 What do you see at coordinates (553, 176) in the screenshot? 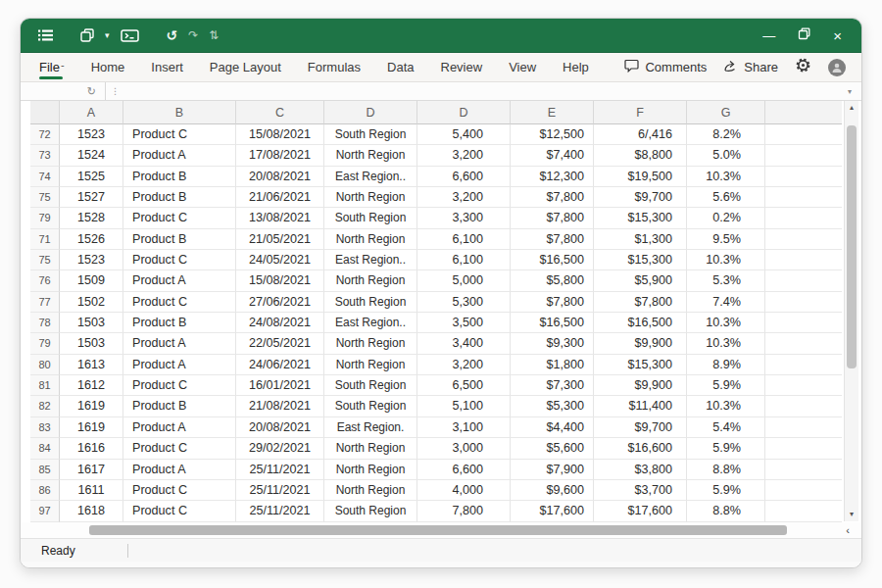
I see `cell: $12,300` at bounding box center [553, 176].